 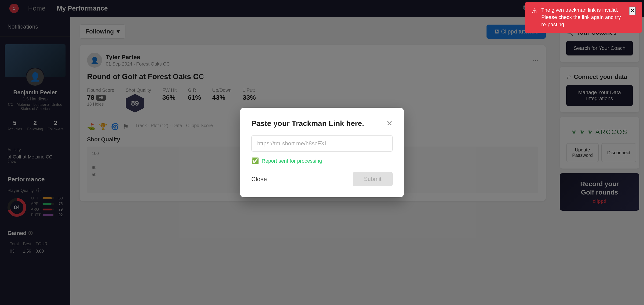 I want to click on trackman-link-input, so click(x=322, y=144).